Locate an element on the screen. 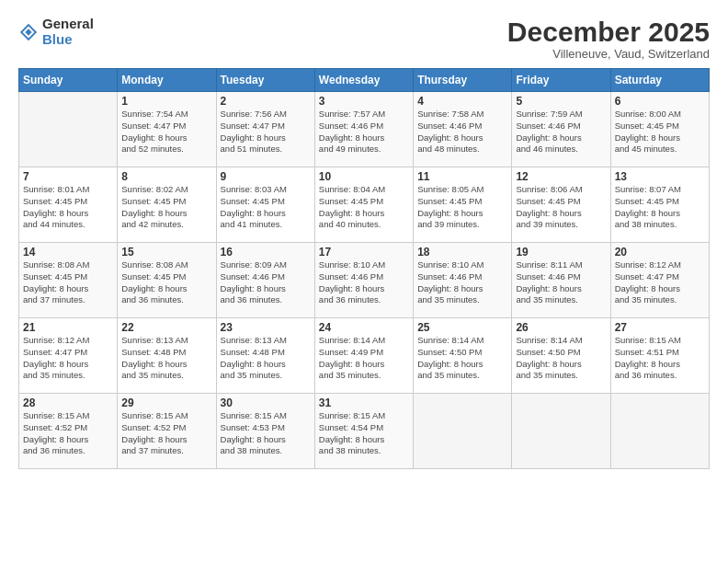  day-info: Sunrise: 8:04 AMSunset: 4:45 PMDaylight:… is located at coordinates (364, 208).